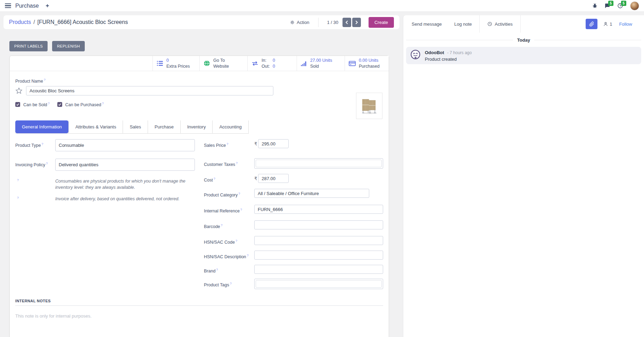  I want to click on tab-inventory: Inventory, so click(197, 127).